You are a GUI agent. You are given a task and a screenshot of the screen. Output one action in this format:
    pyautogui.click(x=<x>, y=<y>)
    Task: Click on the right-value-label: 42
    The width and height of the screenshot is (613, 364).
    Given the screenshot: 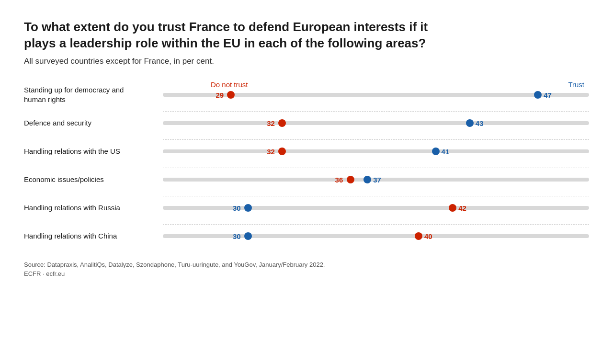 What is the action you would take?
    pyautogui.click(x=463, y=208)
    